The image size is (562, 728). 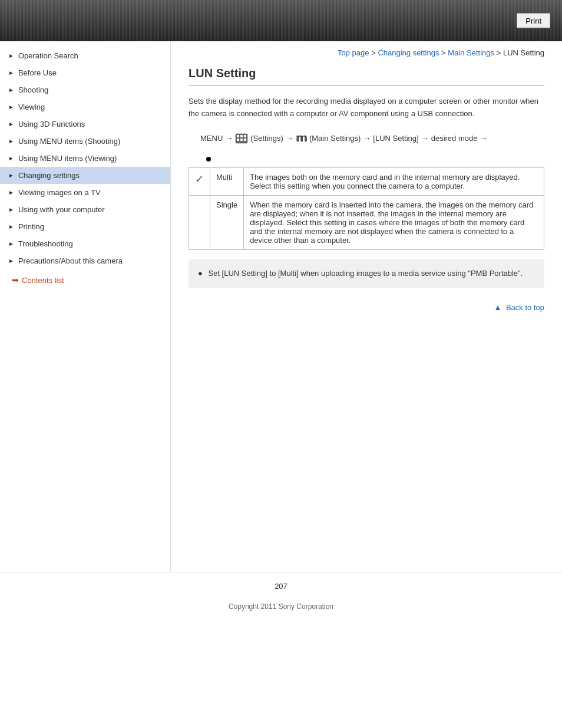 What do you see at coordinates (425, 139) in the screenshot?
I see `arrow-4: →` at bounding box center [425, 139].